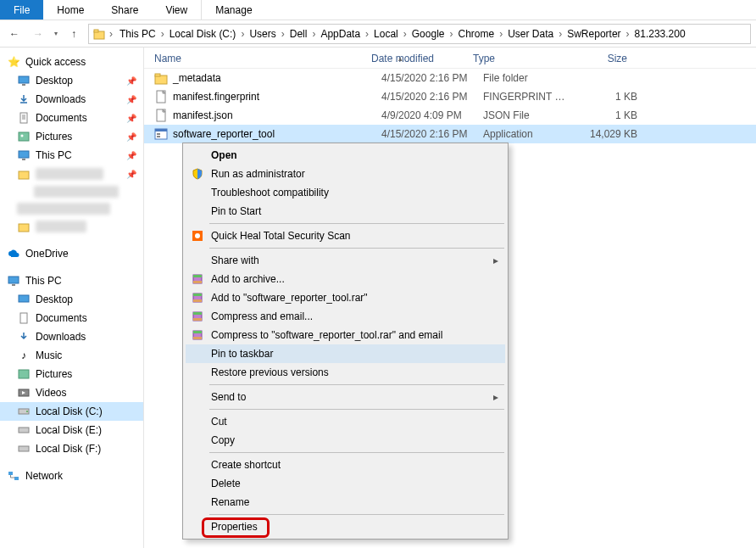  What do you see at coordinates (71, 337) in the screenshot?
I see `sidebar-item-downloads: Downloads` at bounding box center [71, 337].